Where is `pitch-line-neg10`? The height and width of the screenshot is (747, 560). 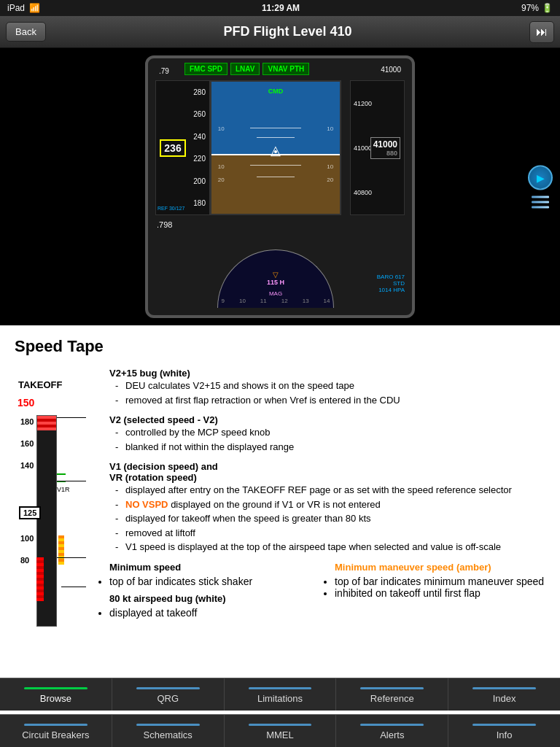
pitch-line-neg10 is located at coordinates (276, 177).